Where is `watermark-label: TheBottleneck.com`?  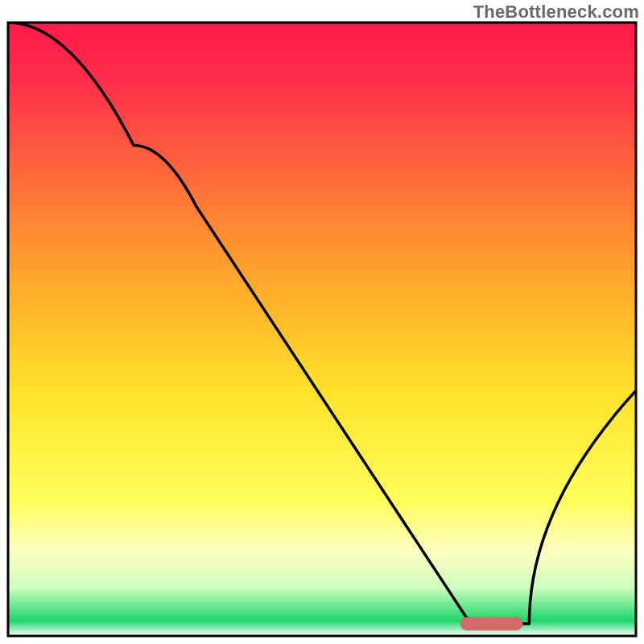 watermark-label: TheBottleneck.com is located at coordinates (556, 12).